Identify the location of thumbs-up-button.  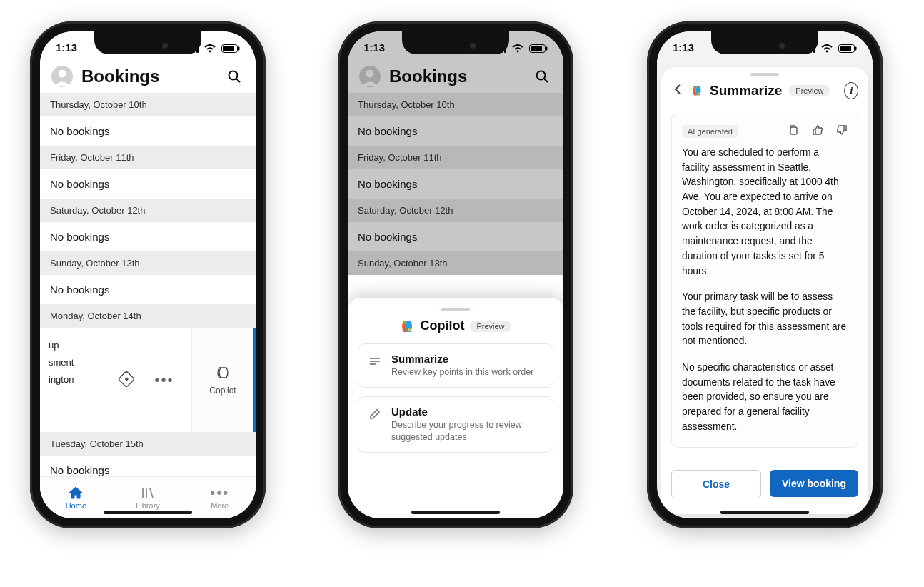
(818, 131).